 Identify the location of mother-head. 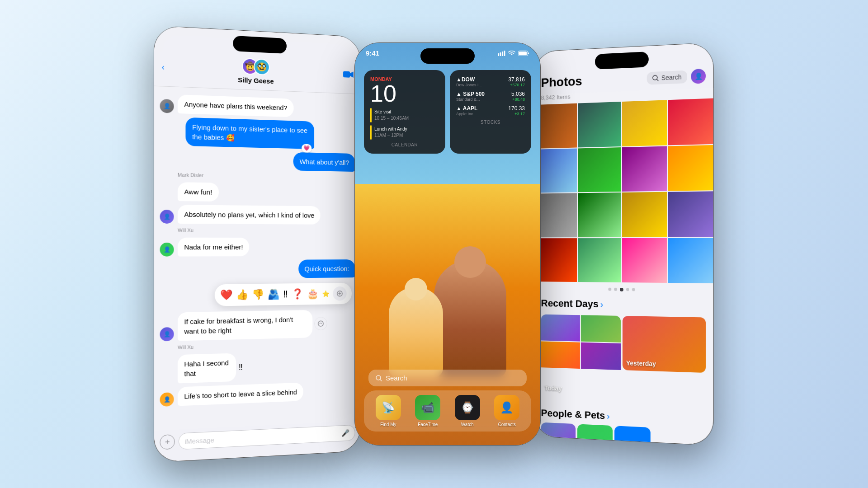
(470, 262).